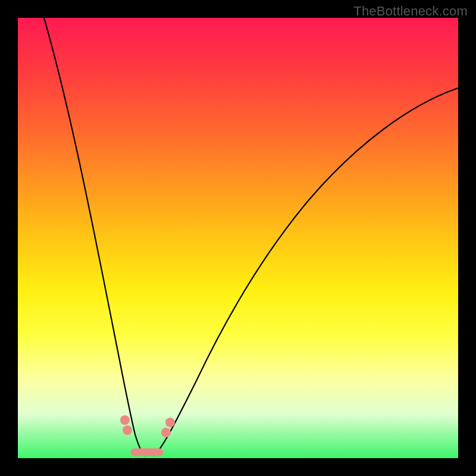 The image size is (476, 476). What do you see at coordinates (166, 433) in the screenshot?
I see `marker-dot-right-lower` at bounding box center [166, 433].